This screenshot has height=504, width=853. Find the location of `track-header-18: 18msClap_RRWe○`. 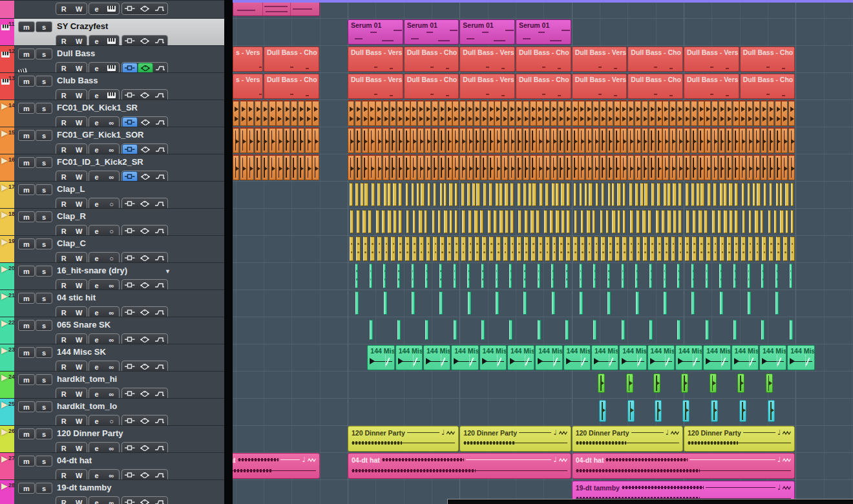

track-header-18: 18msClap_RRWe○ is located at coordinates (112, 222).